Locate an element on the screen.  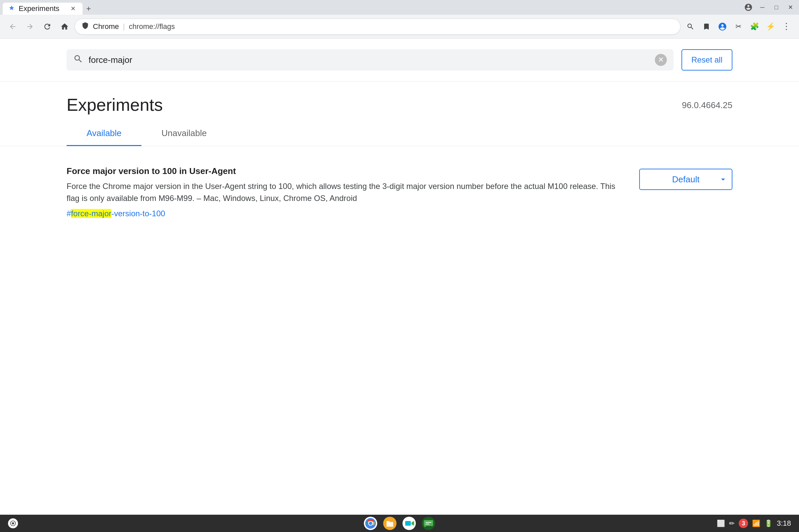
taskbar-time: 3:18 is located at coordinates (784, 523).